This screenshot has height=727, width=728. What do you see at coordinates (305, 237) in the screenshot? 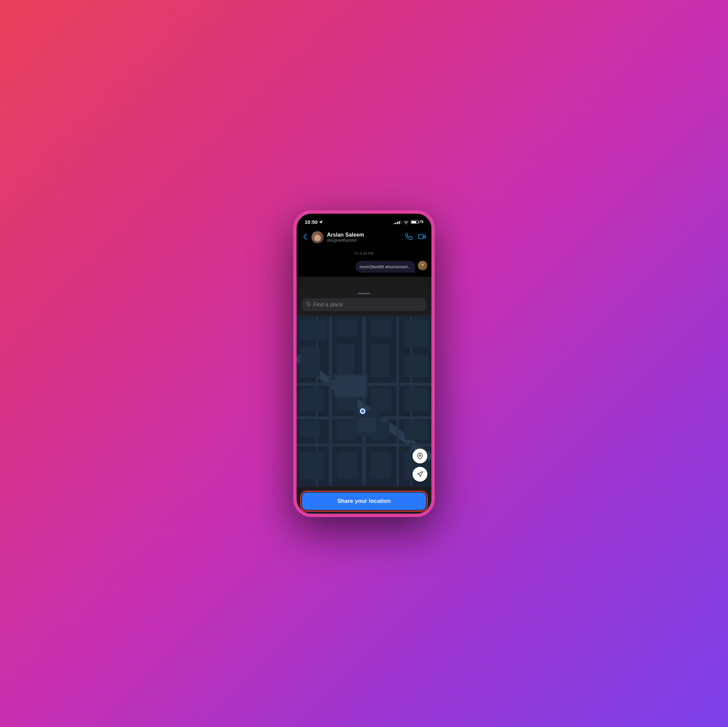
I see `back-button` at bounding box center [305, 237].